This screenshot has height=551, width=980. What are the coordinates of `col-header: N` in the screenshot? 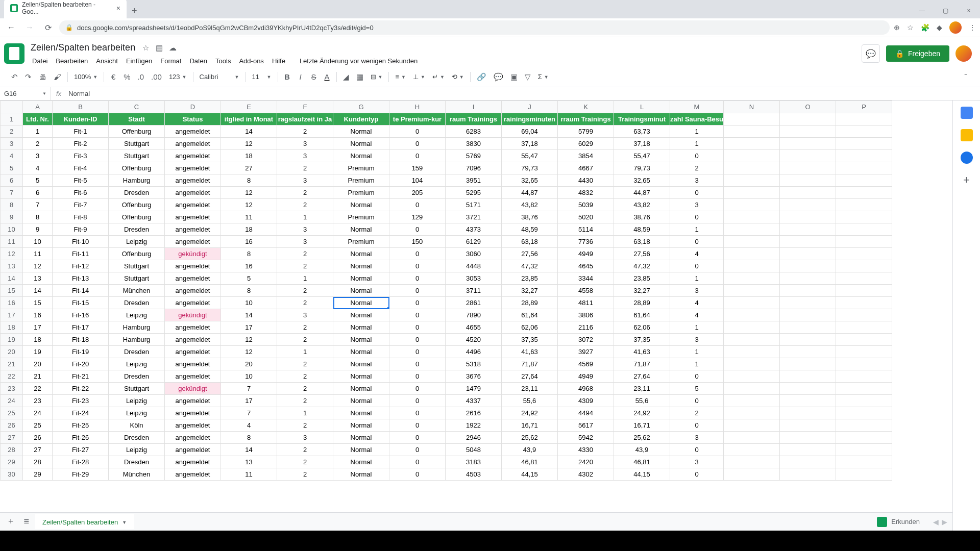 It's located at (752, 107).